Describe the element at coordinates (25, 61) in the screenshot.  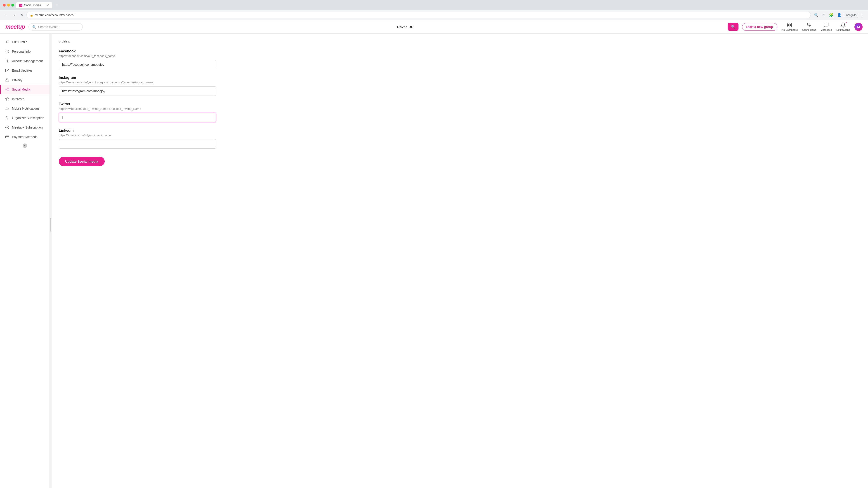
I see `sidebar-item-account-management: Account Management` at that location.